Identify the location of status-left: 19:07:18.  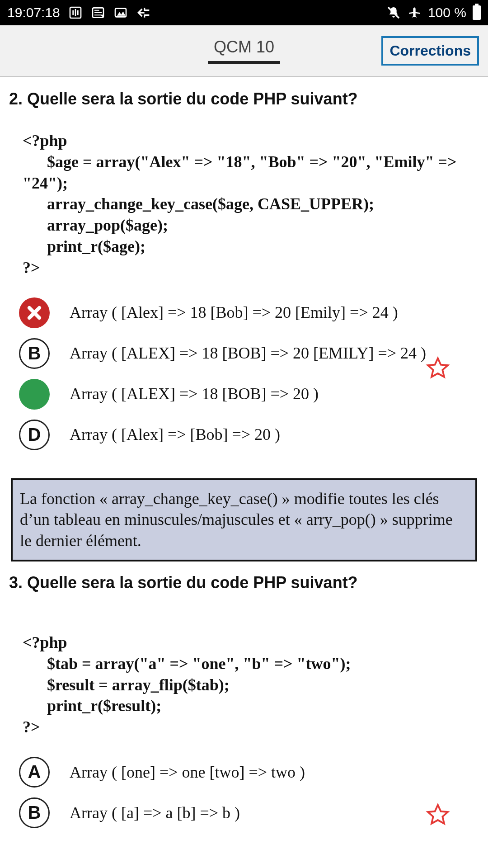
(79, 13).